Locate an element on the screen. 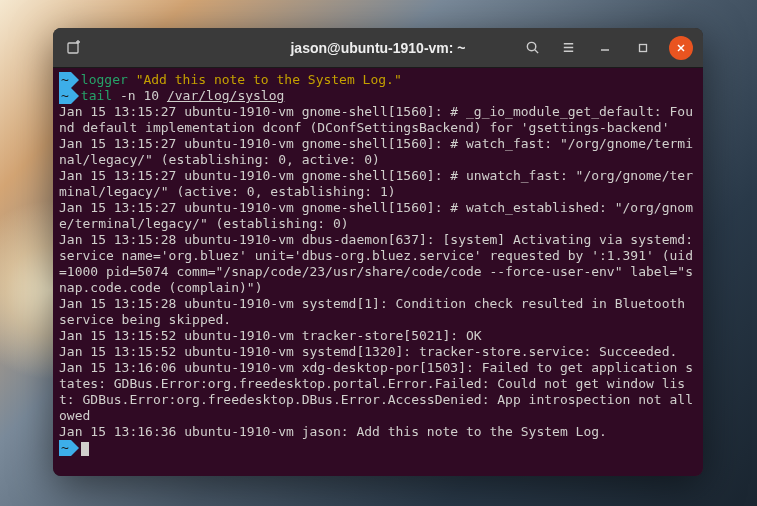 This screenshot has height=506, width=757. command-logger: logger is located at coordinates (104, 80).